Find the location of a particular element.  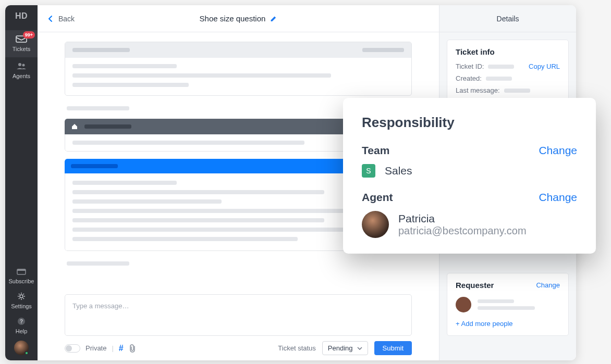

private-toggle is located at coordinates (72, 348).